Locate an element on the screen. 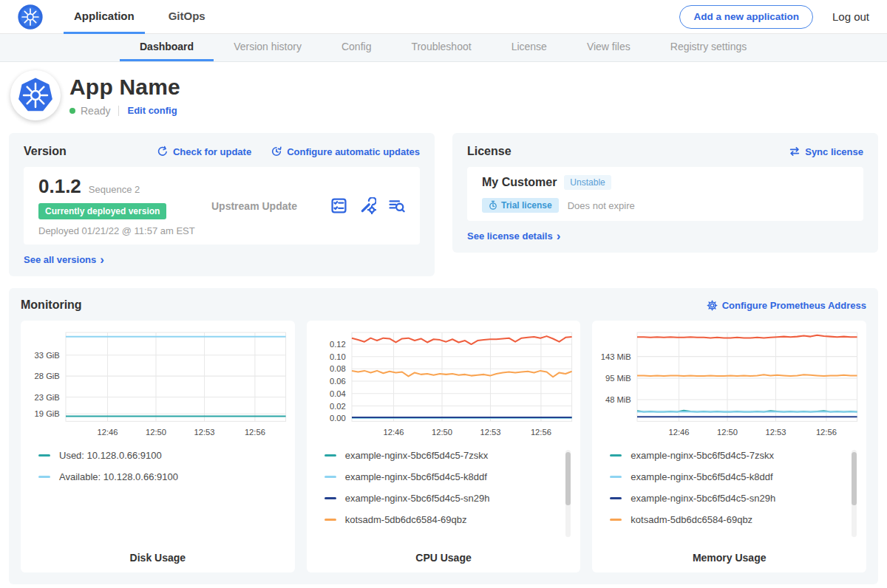 Image resolution: width=887 pixels, height=588 pixels. x-tick-label: 12:53 is located at coordinates (205, 432).